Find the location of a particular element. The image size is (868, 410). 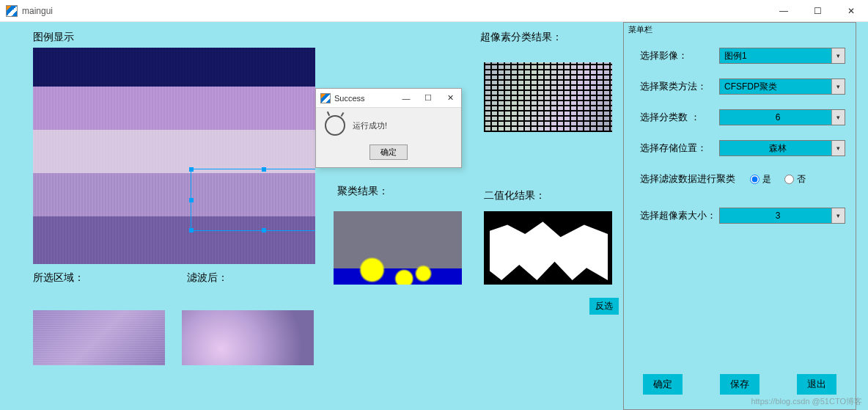

radio-no: 否 is located at coordinates (795, 179).